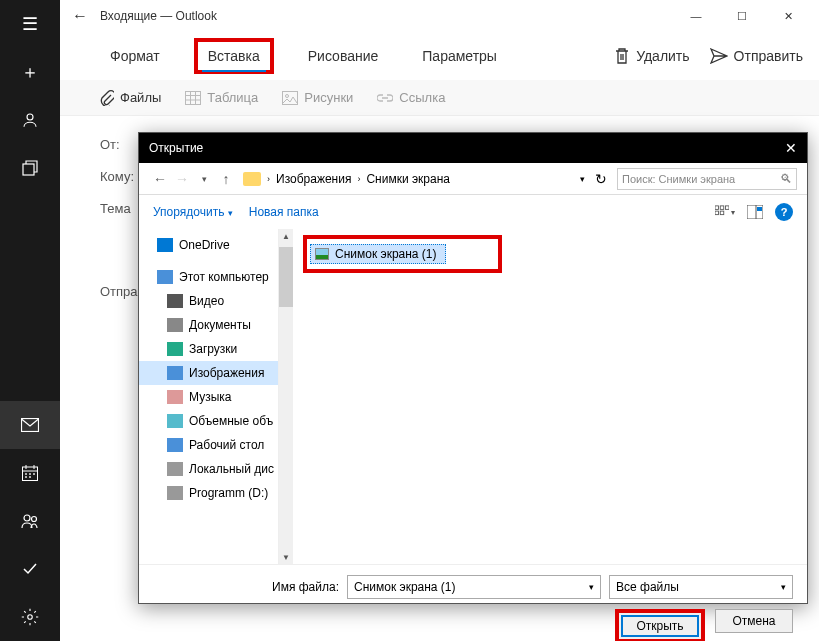 This screenshot has height=641, width=819. What do you see at coordinates (408, 179) in the screenshot?
I see `breadcrumb-item: Снимки экрана` at bounding box center [408, 179].